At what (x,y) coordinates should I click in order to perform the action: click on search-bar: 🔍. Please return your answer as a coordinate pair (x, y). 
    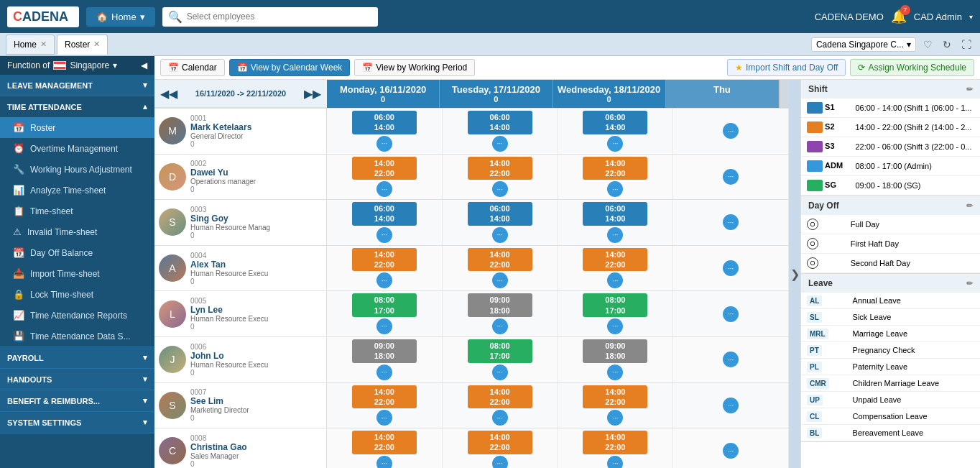
    Looking at the image, I should click on (270, 17).